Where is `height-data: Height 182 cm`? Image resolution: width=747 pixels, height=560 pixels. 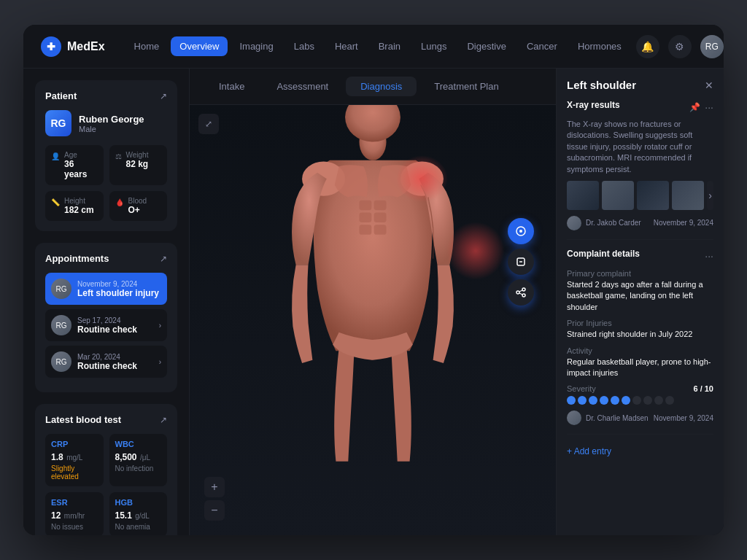 height-data: Height 182 cm is located at coordinates (79, 206).